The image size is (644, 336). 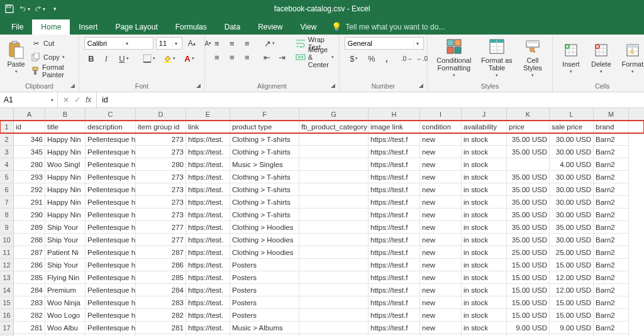 I want to click on cell: brand, so click(x=611, y=127).